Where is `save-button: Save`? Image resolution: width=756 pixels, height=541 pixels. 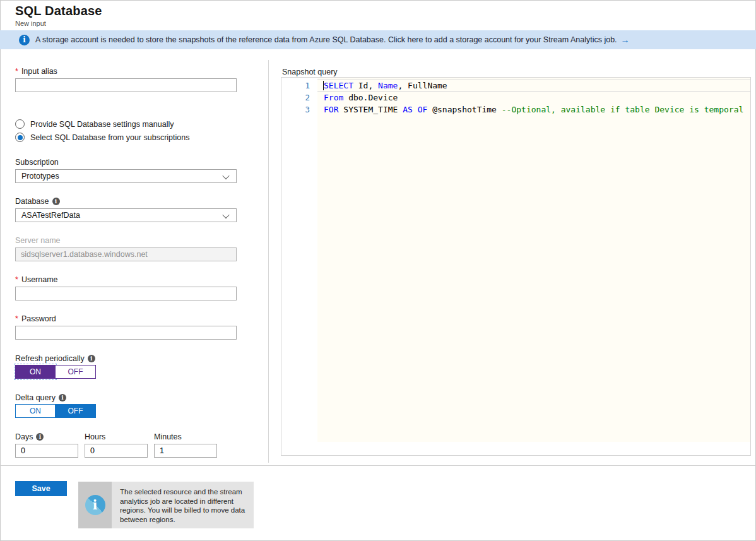
save-button: Save is located at coordinates (41, 489).